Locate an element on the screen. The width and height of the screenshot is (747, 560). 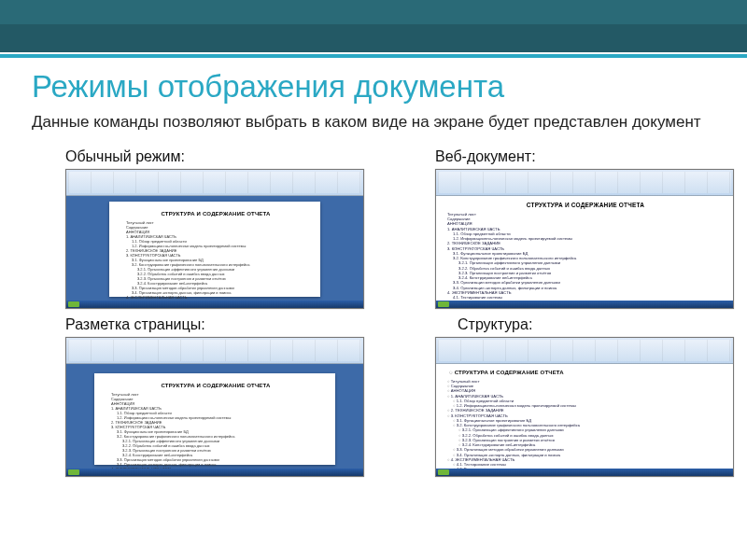
label-normal: Обычный режим: is located at coordinates (215, 157).